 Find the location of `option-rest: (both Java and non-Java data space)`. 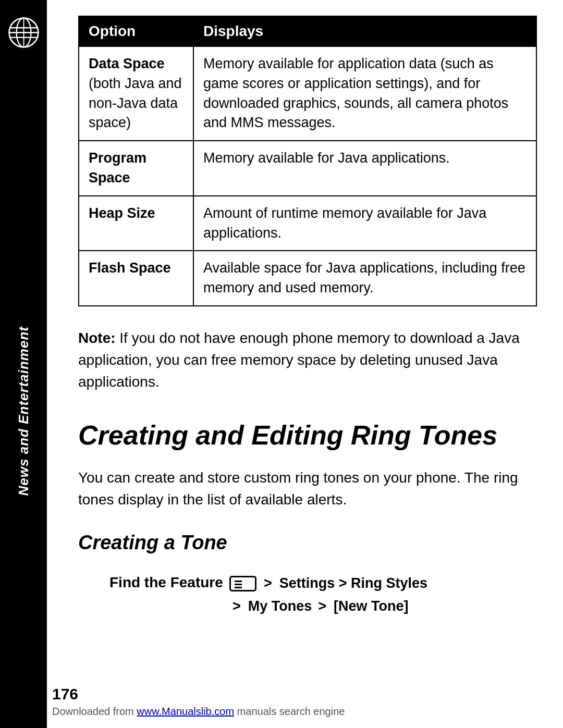

option-rest: (both Java and non-Java data space) is located at coordinates (136, 103).